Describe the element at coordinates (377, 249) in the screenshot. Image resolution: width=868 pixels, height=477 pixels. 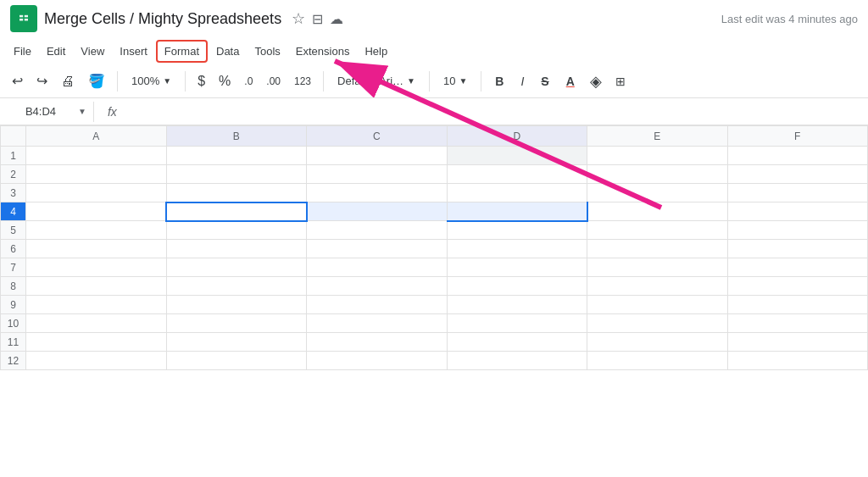
I see `cell-c6` at that location.